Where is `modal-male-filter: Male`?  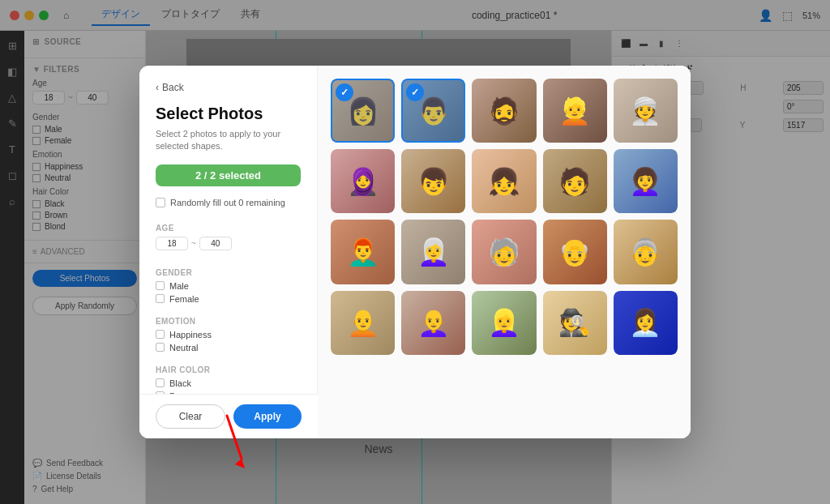
modal-male-filter: Male is located at coordinates (229, 286).